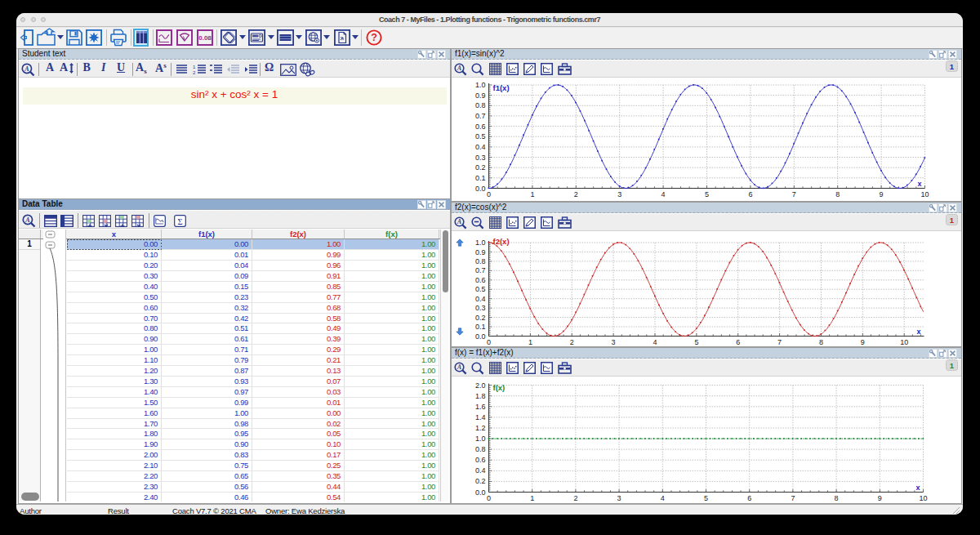 Image resolution: width=980 pixels, height=535 pixels. What do you see at coordinates (480, 417) in the screenshot?
I see `svg-text: 1.4` at bounding box center [480, 417].